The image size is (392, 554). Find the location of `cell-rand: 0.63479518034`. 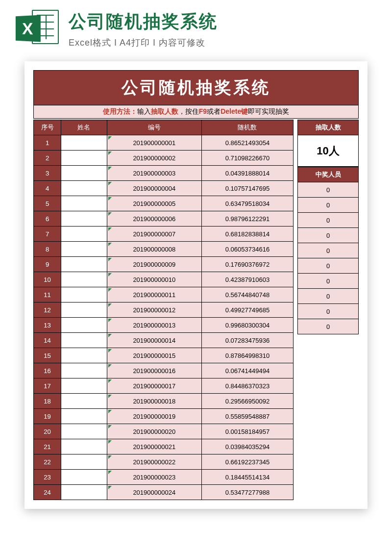

cell-rand: 0.63479518034 is located at coordinates (247, 204).